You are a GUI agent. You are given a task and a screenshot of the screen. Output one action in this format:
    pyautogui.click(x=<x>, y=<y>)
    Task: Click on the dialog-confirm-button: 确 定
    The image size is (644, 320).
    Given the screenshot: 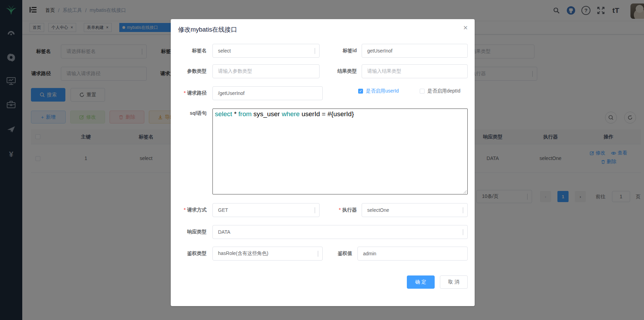 What is the action you would take?
    pyautogui.click(x=421, y=282)
    